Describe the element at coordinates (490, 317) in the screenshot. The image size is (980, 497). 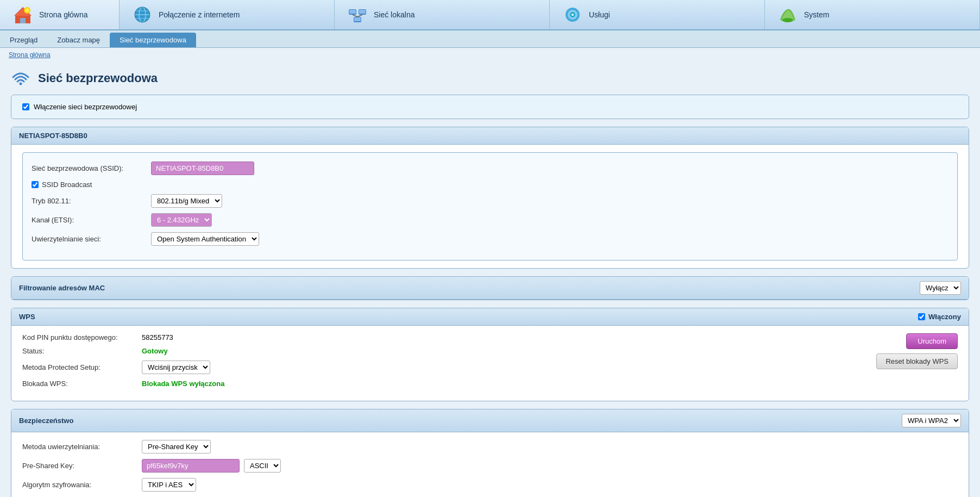
I see `wps-panel-header: WPS Włączony` at that location.